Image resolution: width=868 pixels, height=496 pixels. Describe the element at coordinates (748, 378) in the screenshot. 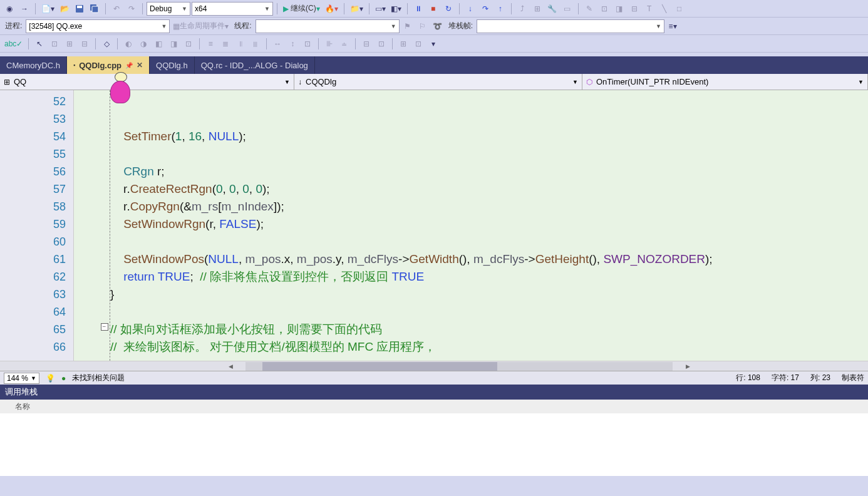

I see `line-indicator: 行: 108` at that location.